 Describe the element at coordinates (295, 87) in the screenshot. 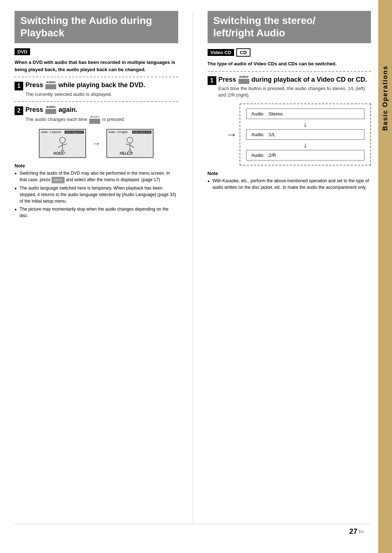

I see `step1-right-content: Press AUDIO during playback of a Video C…` at that location.